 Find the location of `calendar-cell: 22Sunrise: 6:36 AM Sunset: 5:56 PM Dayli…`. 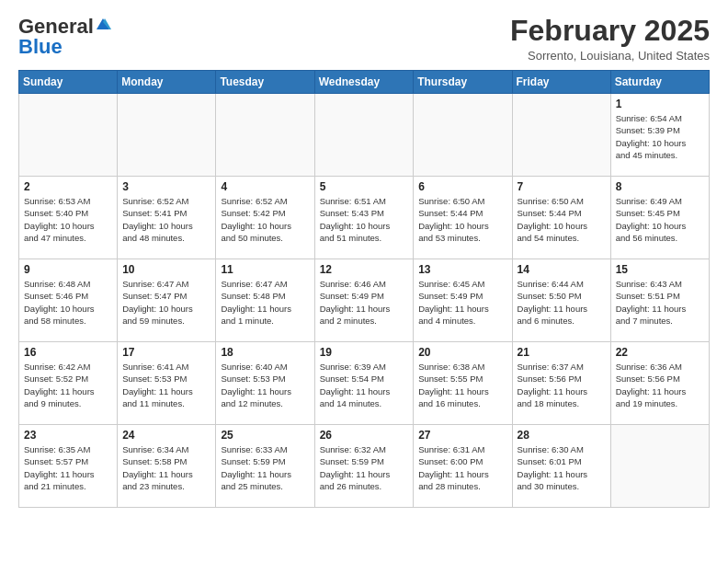

calendar-cell: 22Sunrise: 6:36 AM Sunset: 5:56 PM Dayli… is located at coordinates (660, 384).